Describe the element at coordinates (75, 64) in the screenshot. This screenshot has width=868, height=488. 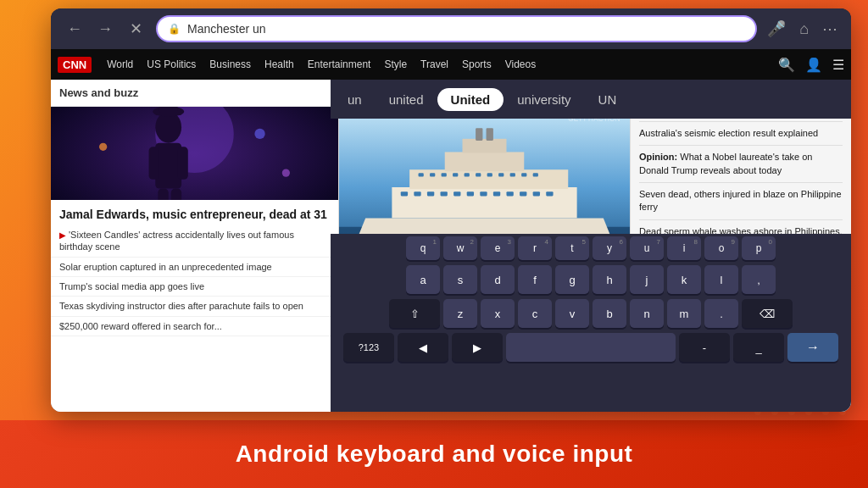
I see `cnn-logo: CNN` at that location.